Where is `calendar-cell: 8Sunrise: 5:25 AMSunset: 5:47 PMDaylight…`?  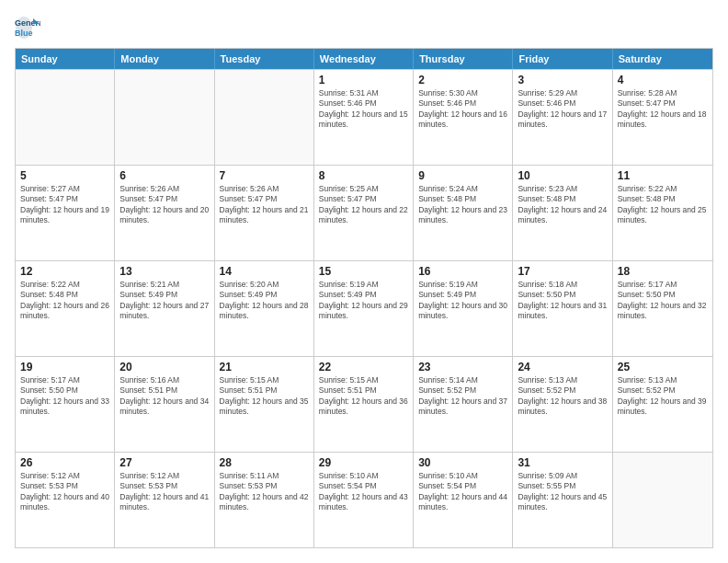 calendar-cell: 8Sunrise: 5:25 AMSunset: 5:47 PMDaylight… is located at coordinates (364, 213).